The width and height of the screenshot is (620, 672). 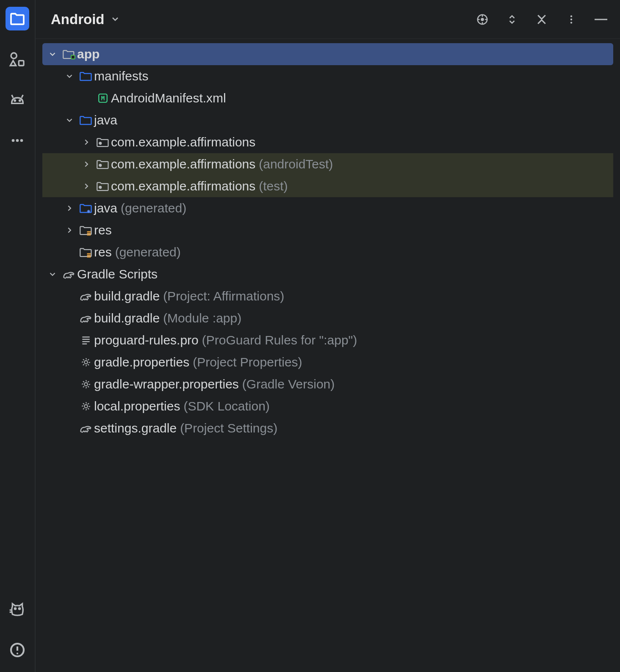 I want to click on tree-node-hint: (androidTest), so click(x=296, y=164).